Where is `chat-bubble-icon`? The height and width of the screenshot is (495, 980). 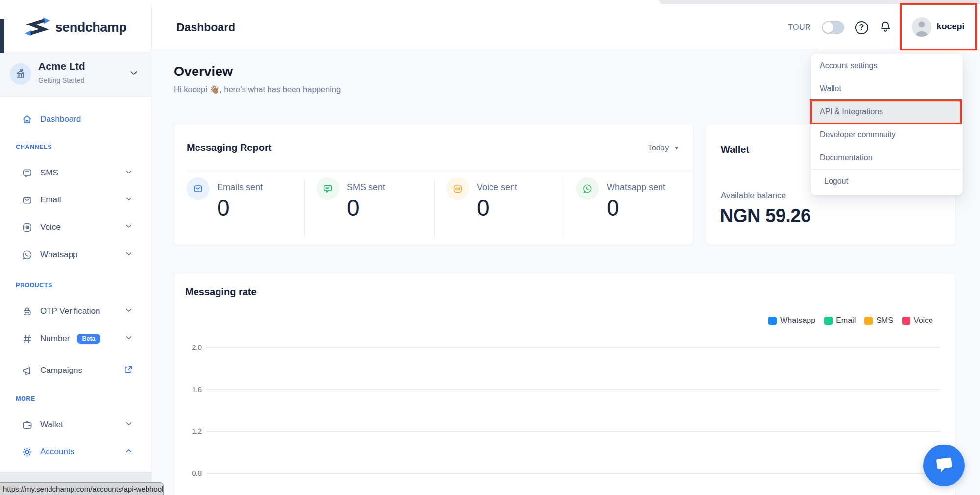
chat-bubble-icon is located at coordinates (944, 466).